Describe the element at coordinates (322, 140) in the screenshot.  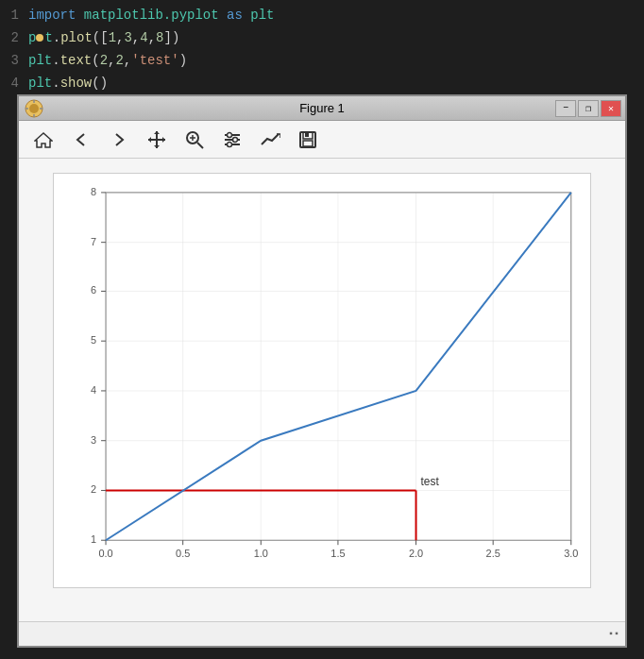
I see `figure-toolbar` at that location.